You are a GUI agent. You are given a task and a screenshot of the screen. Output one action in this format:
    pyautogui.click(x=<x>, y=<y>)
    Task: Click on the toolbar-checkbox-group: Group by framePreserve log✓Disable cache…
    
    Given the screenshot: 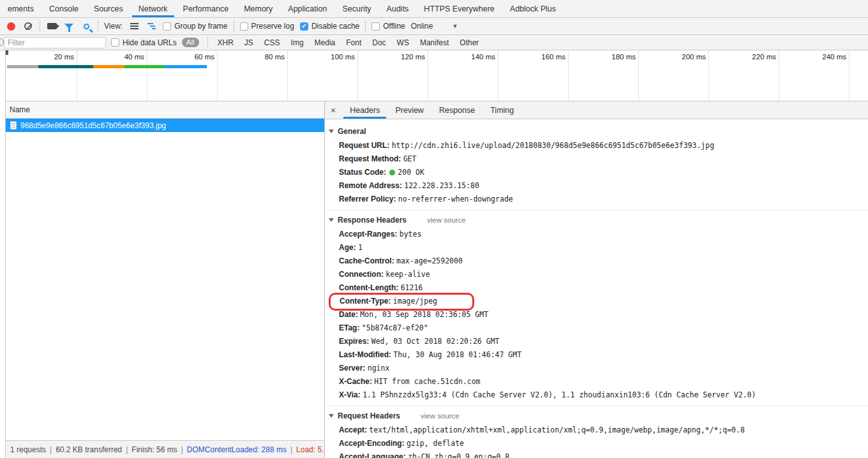 What is the action you would take?
    pyautogui.click(x=284, y=26)
    